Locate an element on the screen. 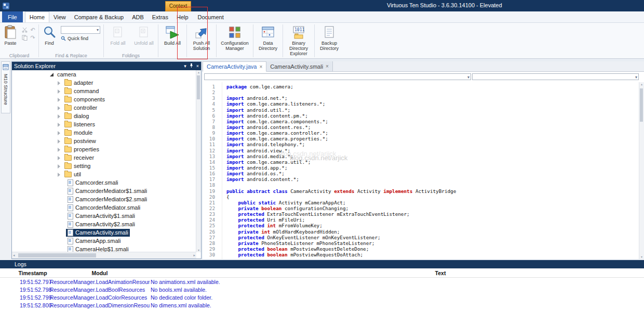 This screenshot has width=644, height=310. tree-root-node: camera is located at coordinates (104, 74).